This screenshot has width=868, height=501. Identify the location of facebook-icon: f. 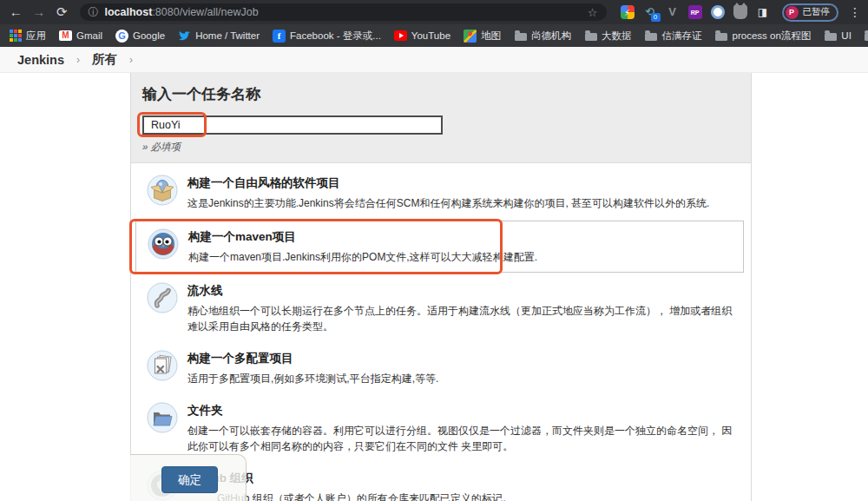
(279, 36).